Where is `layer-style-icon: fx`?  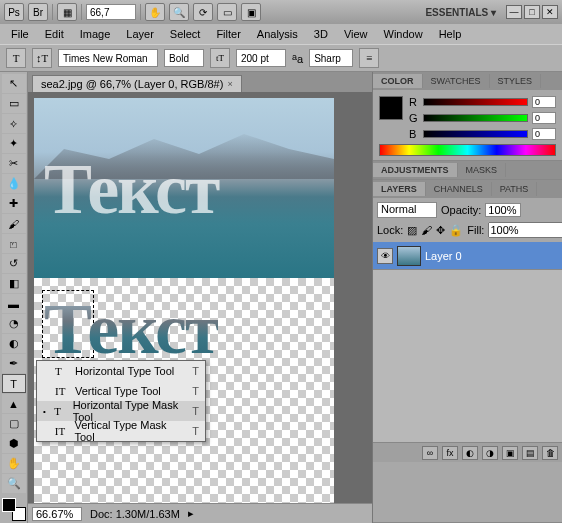 layer-style-icon: fx is located at coordinates (450, 453).